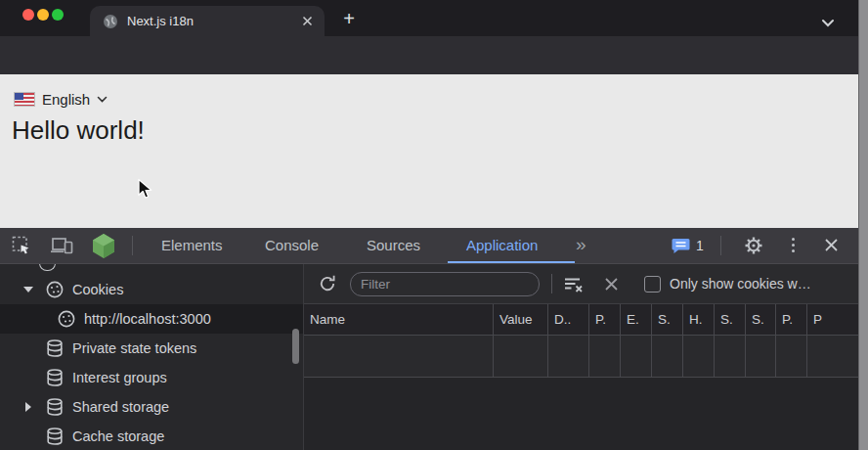 The width and height of the screenshot is (868, 450). I want to click on filter-input, so click(445, 284).